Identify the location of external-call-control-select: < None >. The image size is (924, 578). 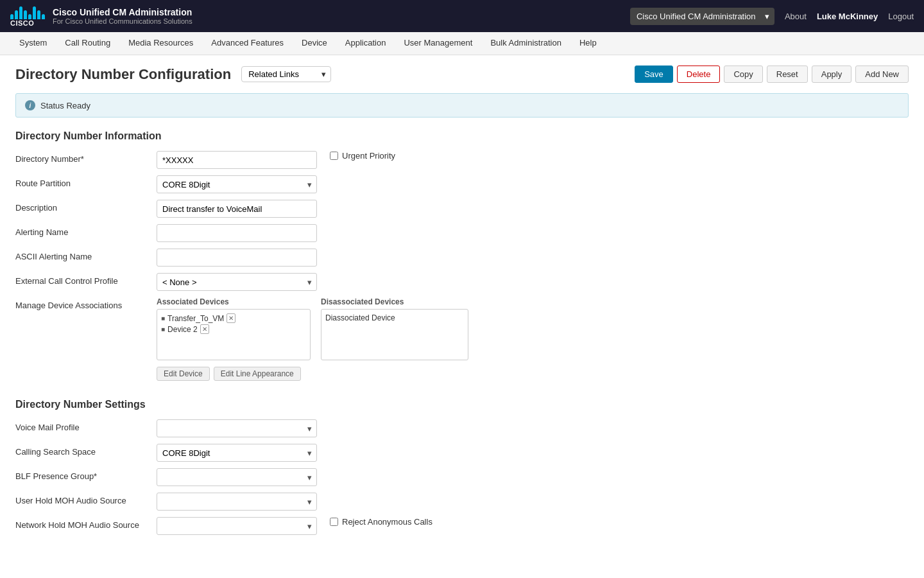
(237, 282).